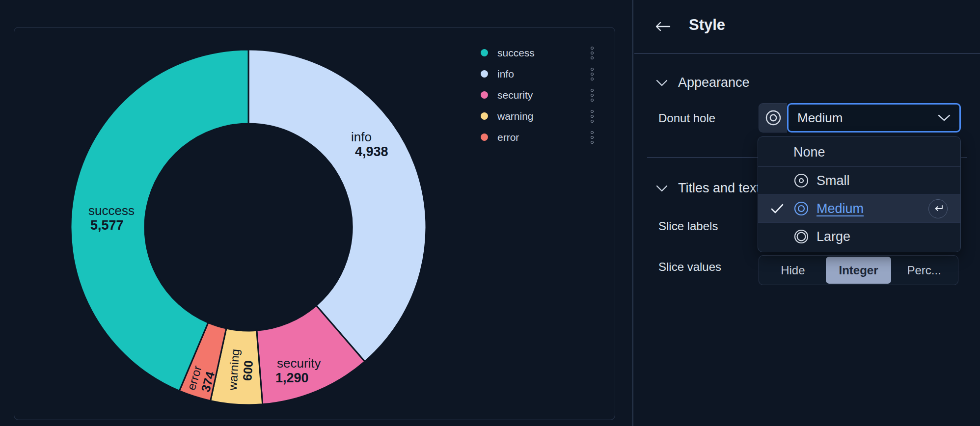 The image size is (980, 426). Describe the element at coordinates (860, 118) in the screenshot. I see `donut-hole-field: Medium` at that location.